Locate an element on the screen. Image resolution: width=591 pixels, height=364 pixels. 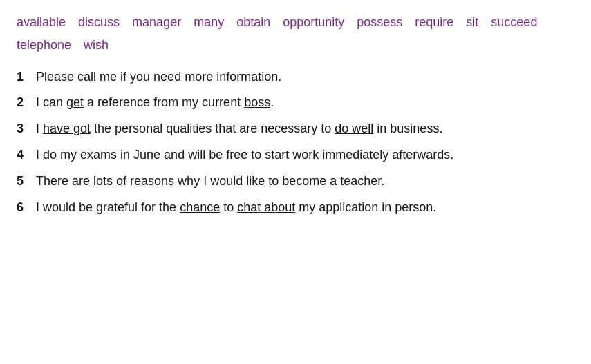
sentence-number: 2 is located at coordinates (26, 103).